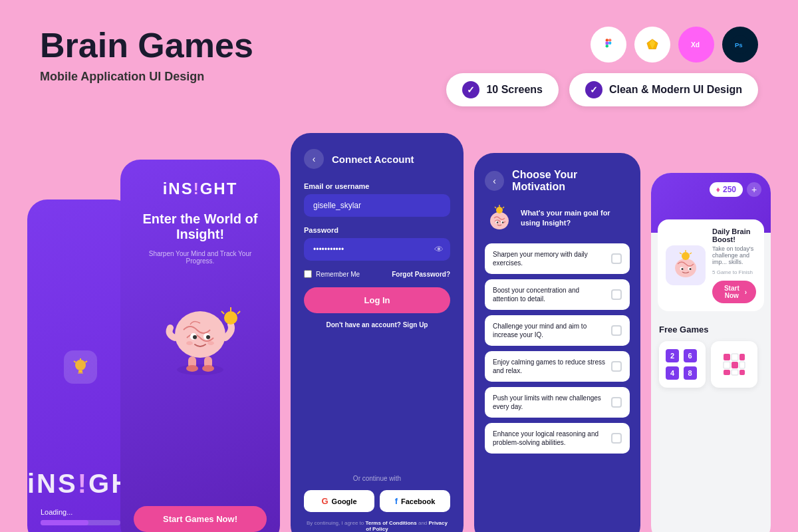 This screenshot has height=532, width=798. I want to click on loading-bar-bg, so click(80, 523).